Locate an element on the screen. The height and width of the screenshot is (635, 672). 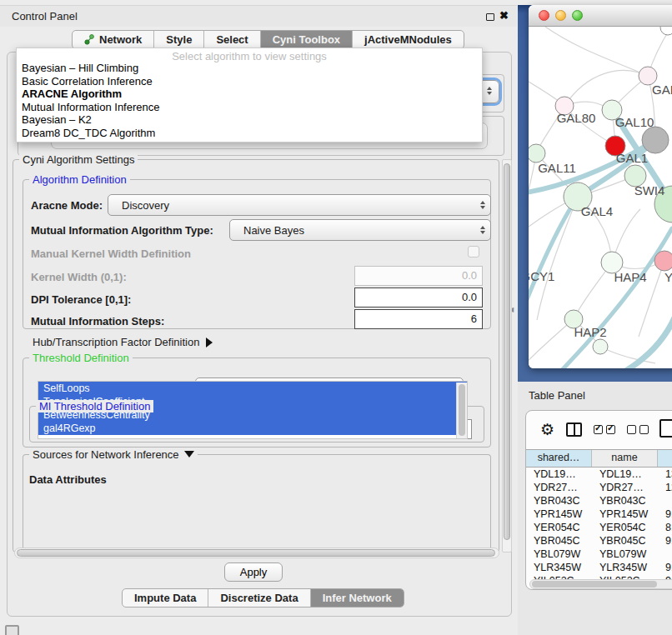
network-window-titlebar is located at coordinates (600, 16).